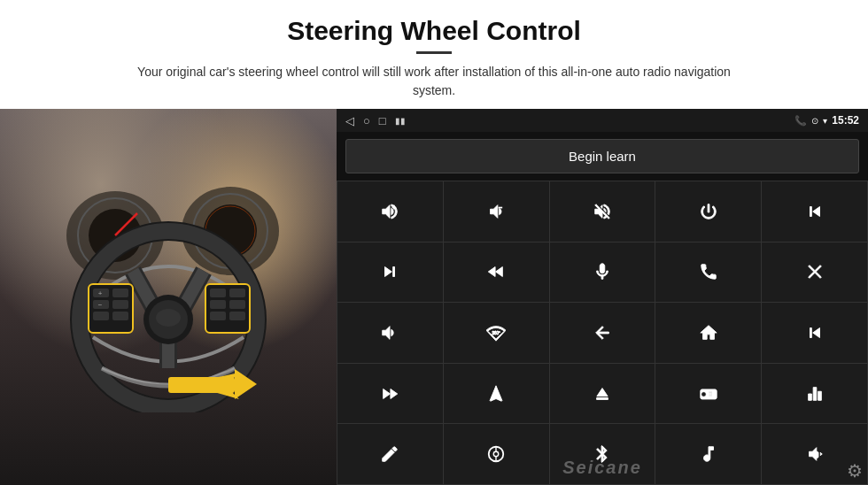  What do you see at coordinates (827, 120) in the screenshot?
I see `status-right: 📞 ⊙ ▾ 15:52` at bounding box center [827, 120].